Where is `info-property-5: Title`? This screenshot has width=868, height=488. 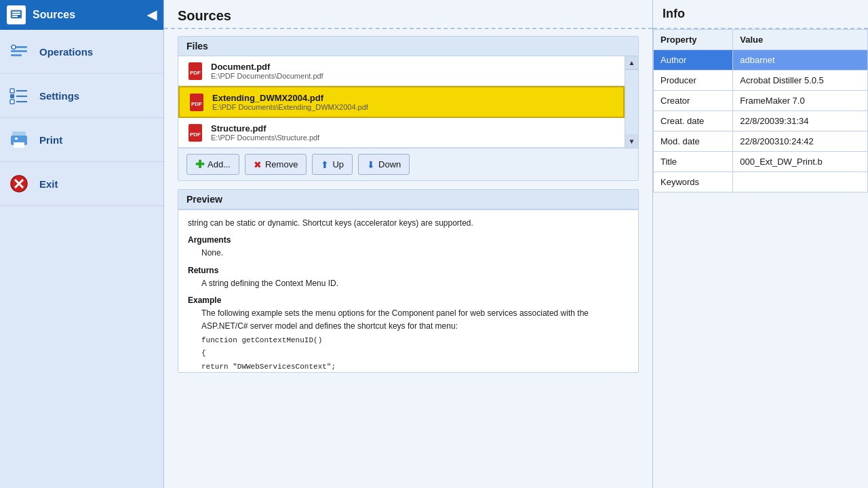
info-property-5: Title is located at coordinates (693, 162).